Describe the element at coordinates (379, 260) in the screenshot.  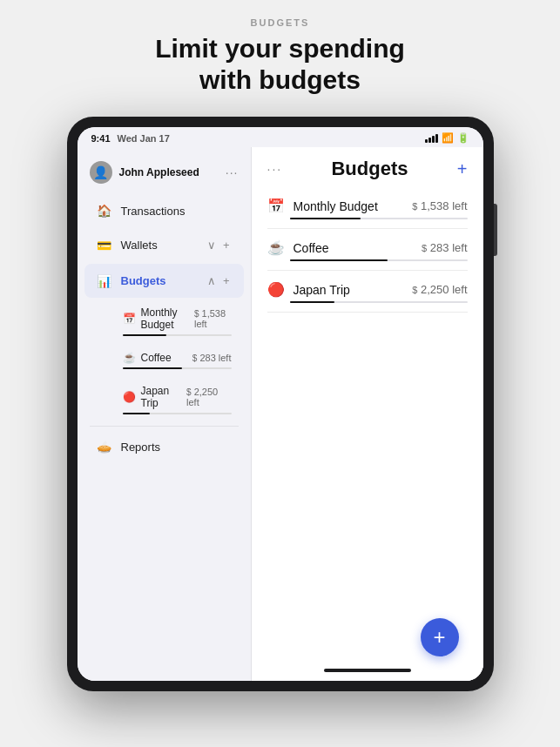
I see `main-coffee-progress` at that location.